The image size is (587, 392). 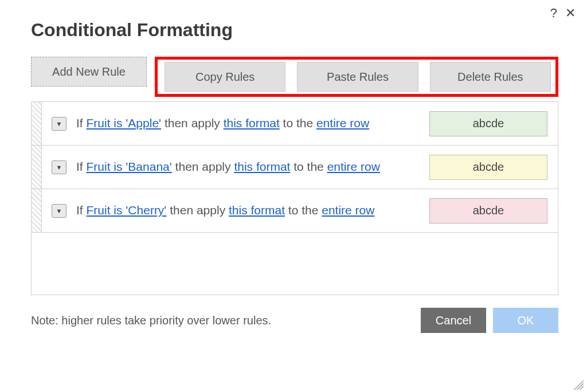 What do you see at coordinates (127, 210) in the screenshot?
I see `rule-condition-link: Fruit is 'Cherry'` at bounding box center [127, 210].